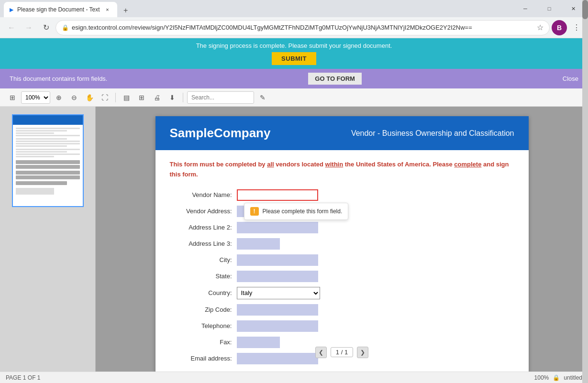  What do you see at coordinates (203, 342) in the screenshot?
I see `fax-label: Fax:` at bounding box center [203, 342].